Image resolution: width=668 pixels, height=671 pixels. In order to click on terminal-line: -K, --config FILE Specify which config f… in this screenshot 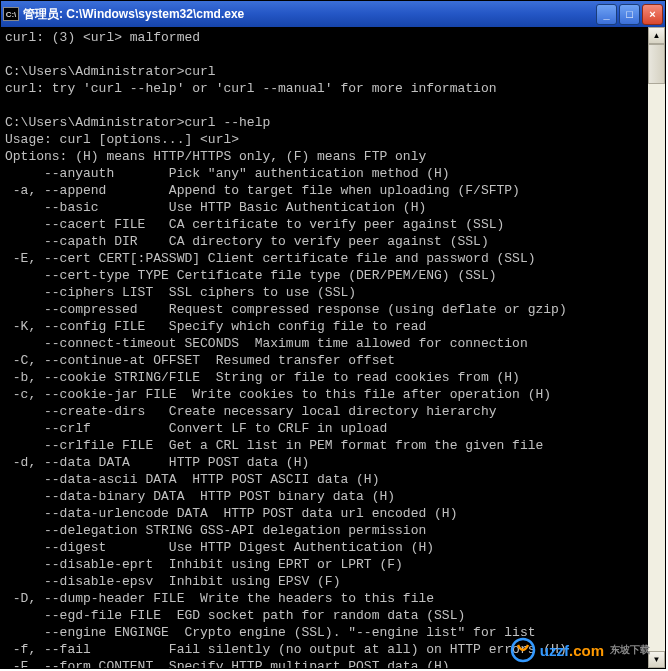, I will do `click(333, 326)`.